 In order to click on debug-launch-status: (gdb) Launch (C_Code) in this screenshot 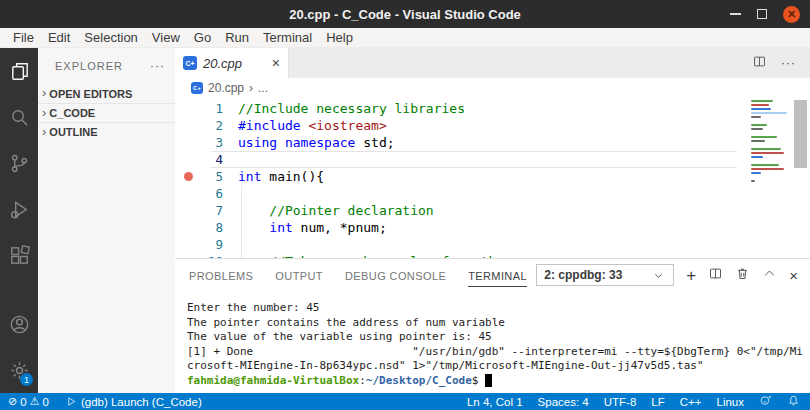, I will do `click(134, 402)`.